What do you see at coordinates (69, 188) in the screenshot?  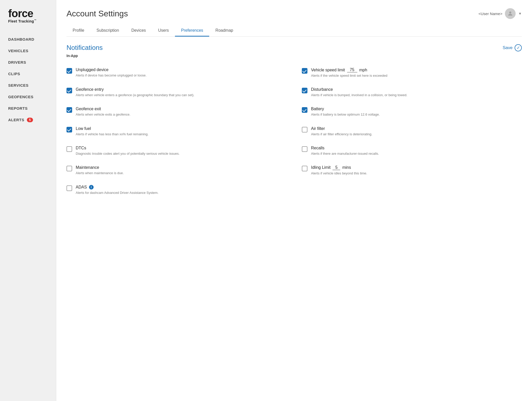 I see `checkbox-adas` at bounding box center [69, 188].